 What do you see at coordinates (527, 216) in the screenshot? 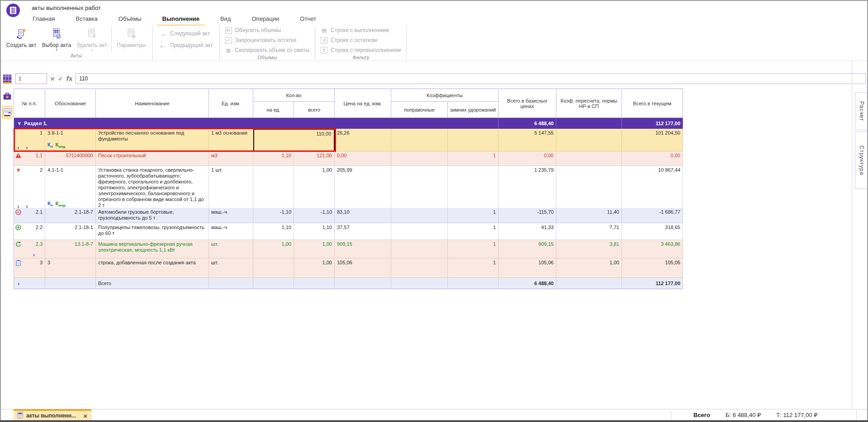
I see `cell-total-base: -115,70` at bounding box center [527, 216].